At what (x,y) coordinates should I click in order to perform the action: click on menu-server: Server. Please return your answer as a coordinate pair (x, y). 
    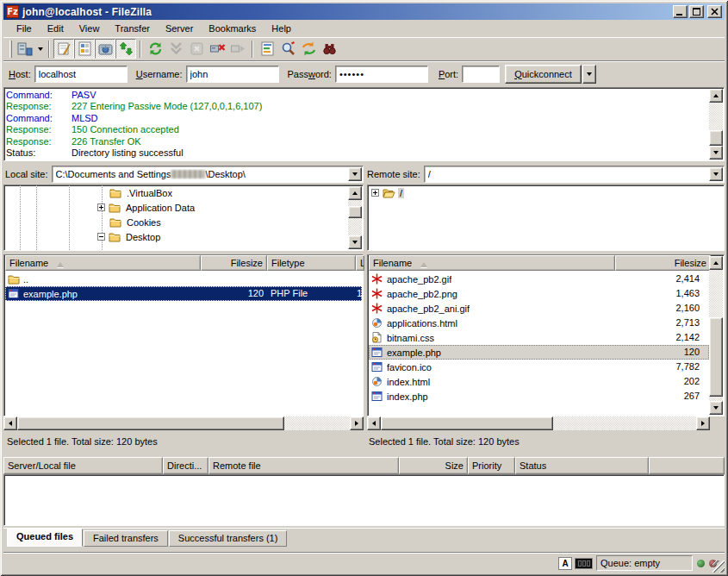
    Looking at the image, I should click on (179, 28).